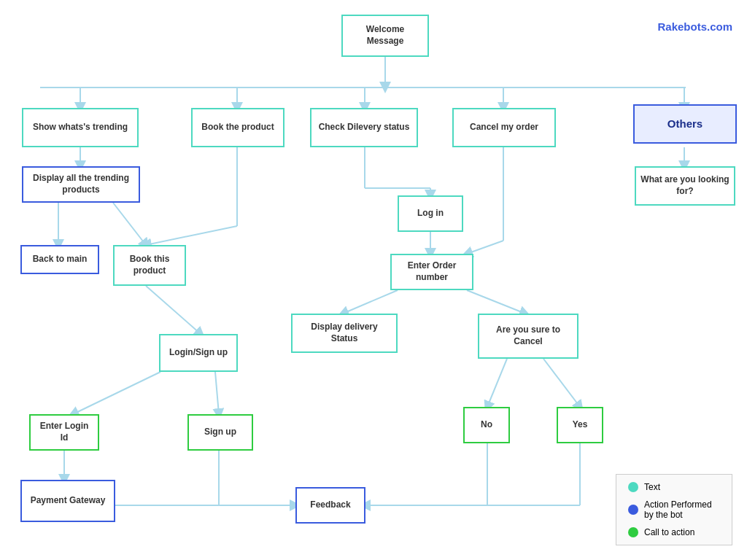 The height and width of the screenshot is (560, 747). I want to click on brand-label: Rakebots.com, so click(694, 26).